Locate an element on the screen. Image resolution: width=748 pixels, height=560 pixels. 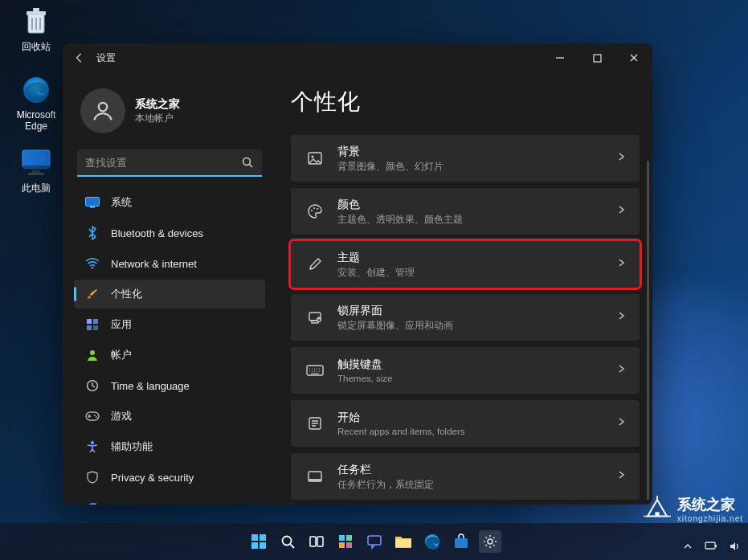
search-input is located at coordinates (170, 163).